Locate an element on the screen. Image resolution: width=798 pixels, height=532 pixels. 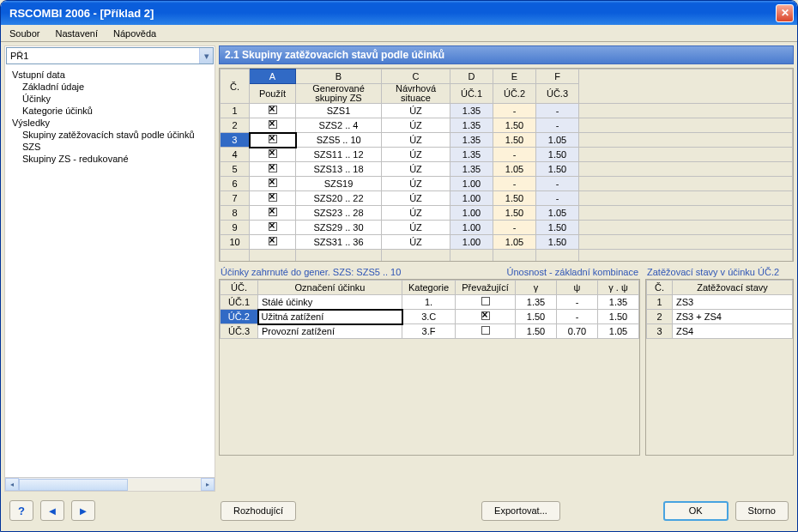
table-row: 2ZS3 + ZS4 is located at coordinates (720, 317).